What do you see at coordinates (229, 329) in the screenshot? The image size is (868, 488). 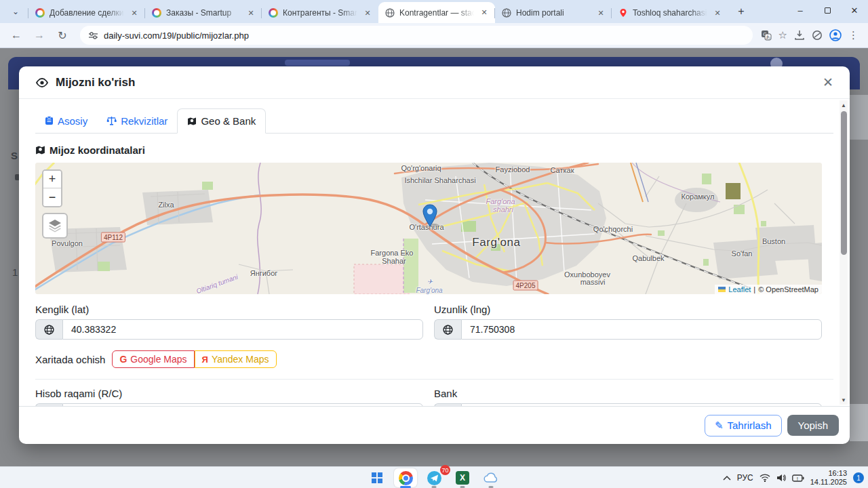 I see `lat-input-group` at bounding box center [229, 329].